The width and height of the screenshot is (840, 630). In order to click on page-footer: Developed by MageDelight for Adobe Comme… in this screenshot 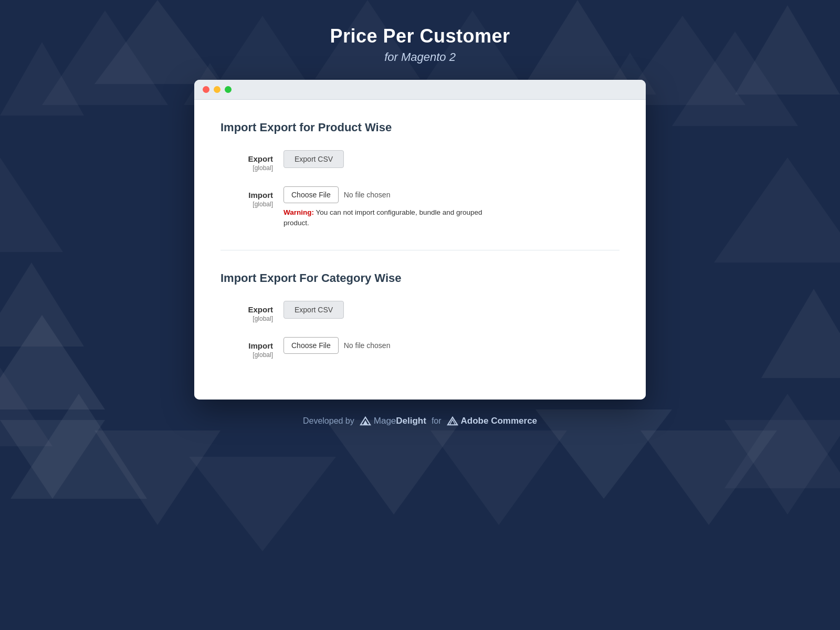, I will do `click(420, 421)`.